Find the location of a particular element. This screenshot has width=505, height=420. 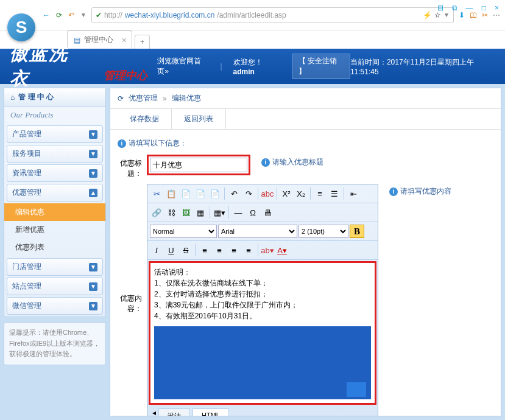

ul-icon: ☰ is located at coordinates (334, 194).